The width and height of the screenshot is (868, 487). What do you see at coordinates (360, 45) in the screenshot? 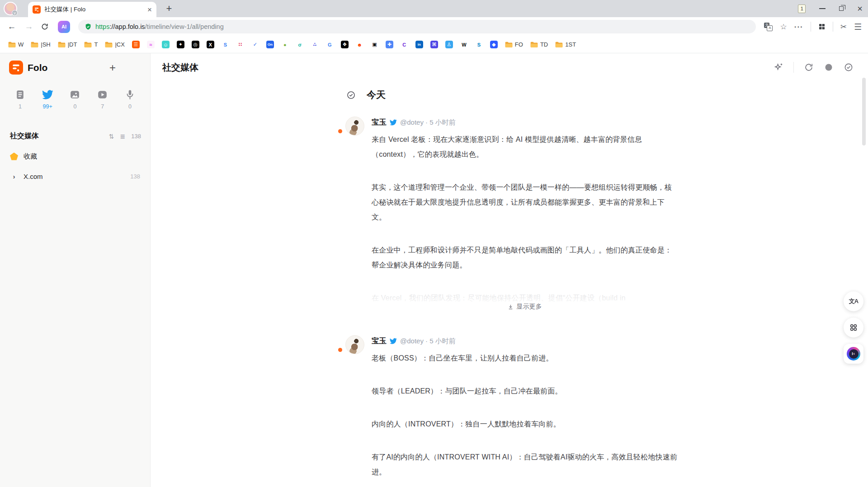
I see `bookmark-site-monkey: ☻` at bounding box center [360, 45].